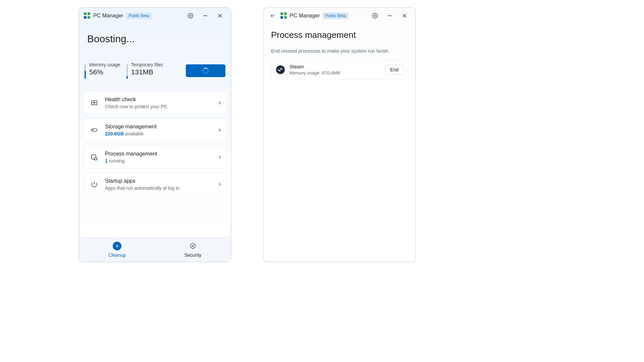  Describe the element at coordinates (155, 103) in the screenshot. I see `card-health-check: Health check Check now to protect your P…` at that location.